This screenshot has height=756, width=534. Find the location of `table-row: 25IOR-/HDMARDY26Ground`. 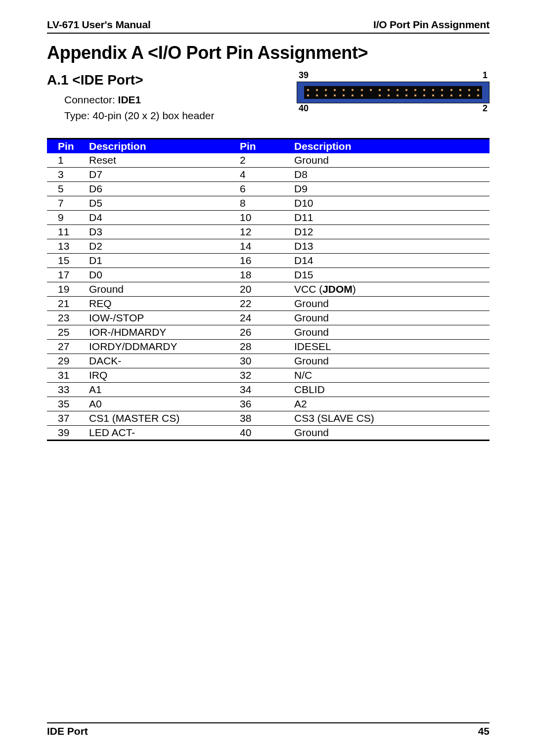

table-row: 25IOR-/HDMARDY26Ground is located at coordinates (268, 332).